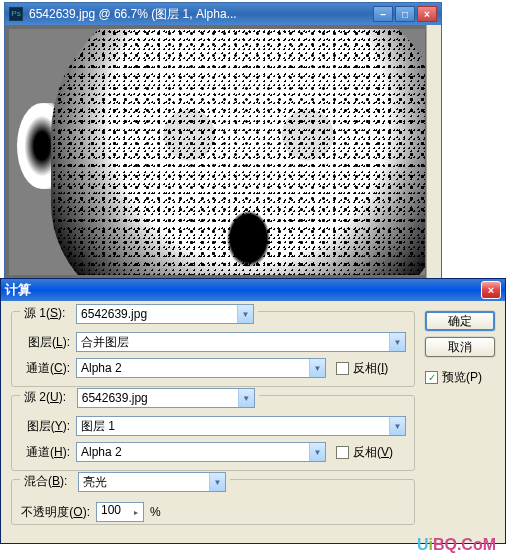 The image size is (506, 560). What do you see at coordinates (45, 426) in the screenshot?
I see `source2-layer-label: 图层(Y):` at bounding box center [45, 426].